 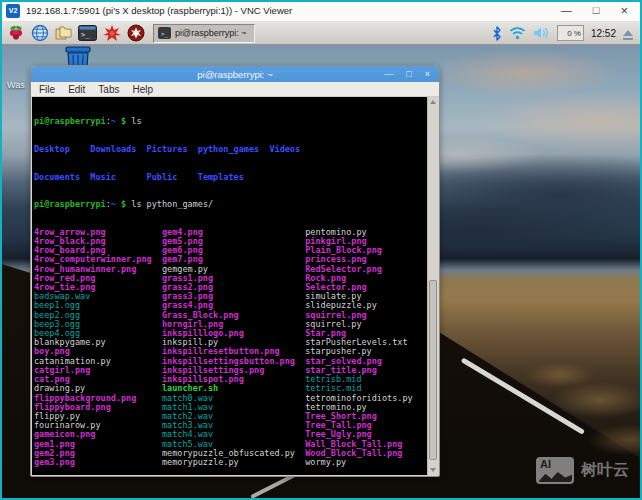 What do you see at coordinates (147, 90) in the screenshot?
I see `menu-help: Help` at bounding box center [147, 90].